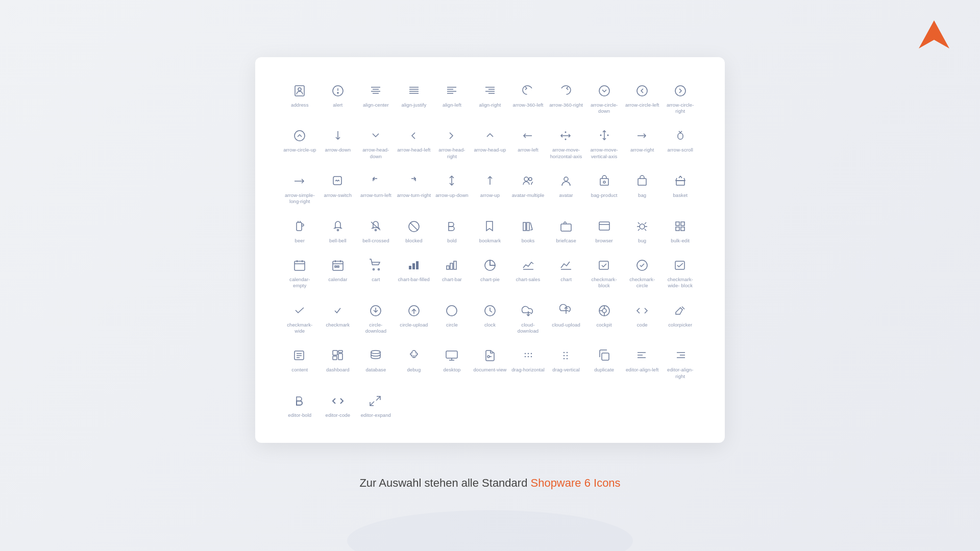 This screenshot has height=551, width=980. Describe the element at coordinates (528, 272) in the screenshot. I see `icon-chart-sales: chart-sales` at that location.